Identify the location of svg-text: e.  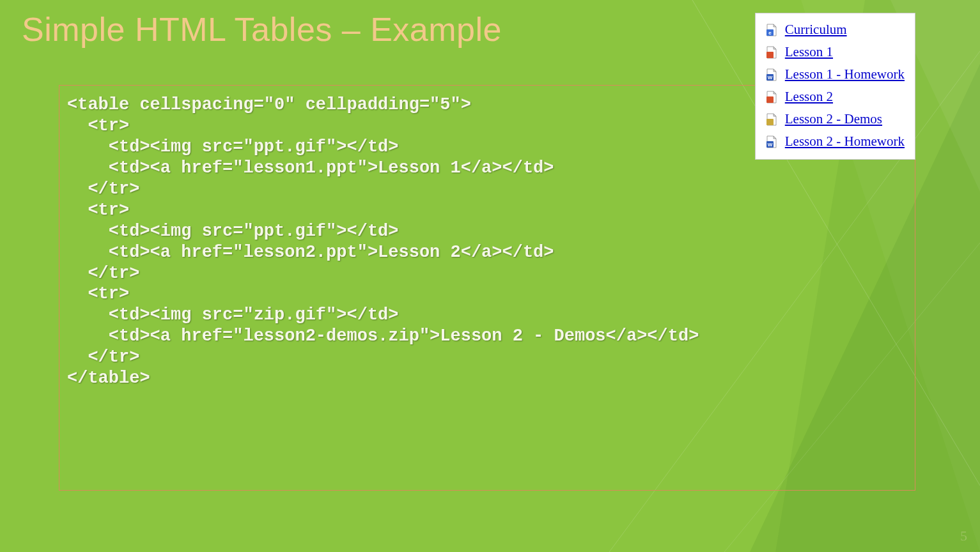
(770, 33).